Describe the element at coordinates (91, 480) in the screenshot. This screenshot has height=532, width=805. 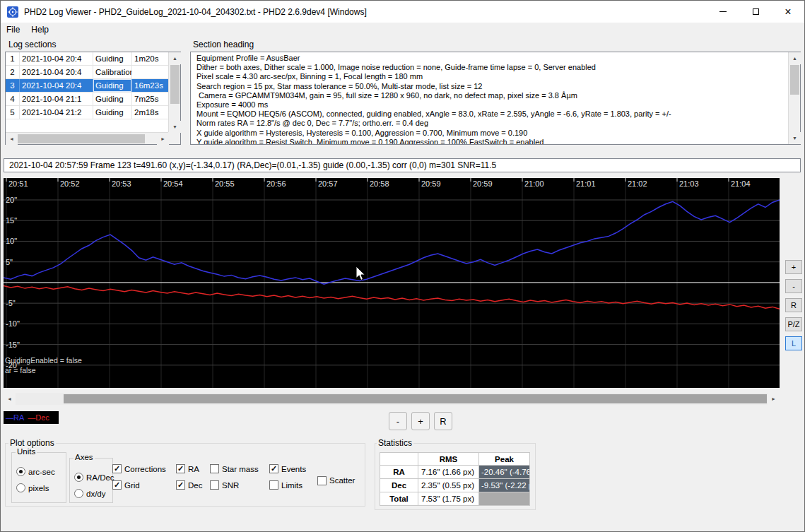
I see `axes-group: Axes RA/Decdx/dy` at that location.